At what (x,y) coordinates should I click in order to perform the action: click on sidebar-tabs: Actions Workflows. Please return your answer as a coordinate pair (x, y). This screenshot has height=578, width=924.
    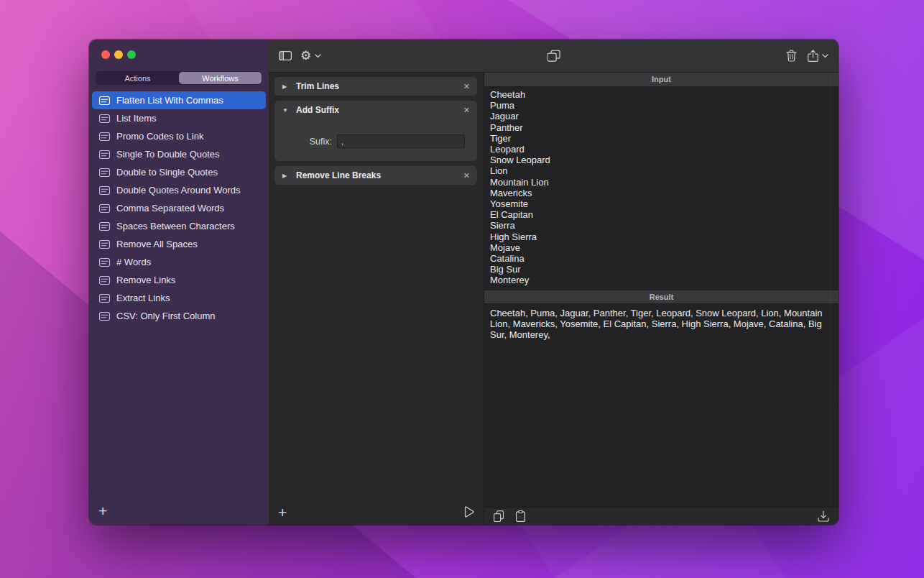
    Looking at the image, I should click on (179, 78).